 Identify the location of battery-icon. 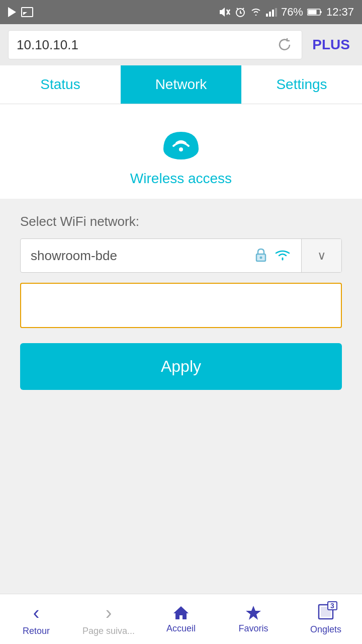
(315, 12).